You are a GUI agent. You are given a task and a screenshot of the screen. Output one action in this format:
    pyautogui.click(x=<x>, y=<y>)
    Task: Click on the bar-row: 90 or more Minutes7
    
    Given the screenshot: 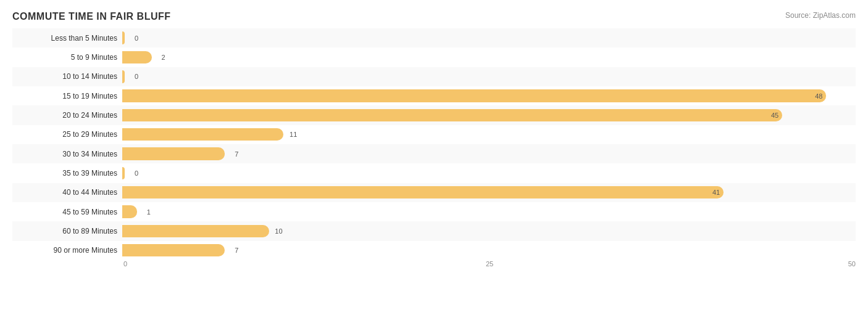 What is the action you would take?
    pyautogui.click(x=434, y=250)
    